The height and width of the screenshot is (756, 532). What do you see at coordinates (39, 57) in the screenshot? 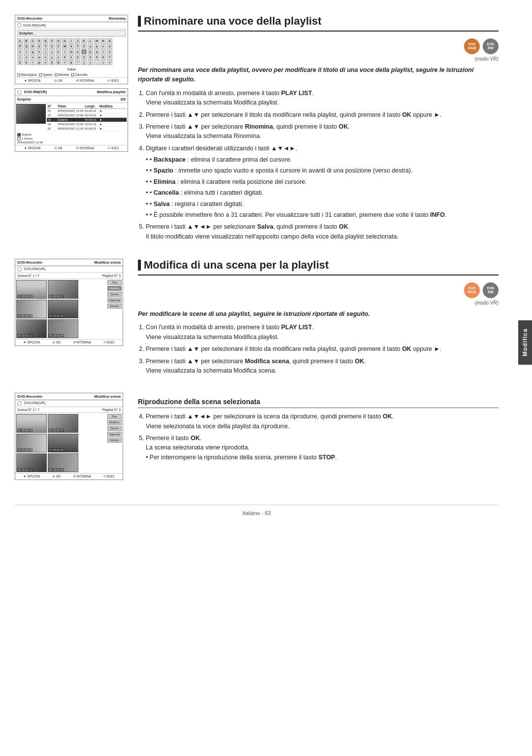
I see `key-w: w` at bounding box center [39, 57].